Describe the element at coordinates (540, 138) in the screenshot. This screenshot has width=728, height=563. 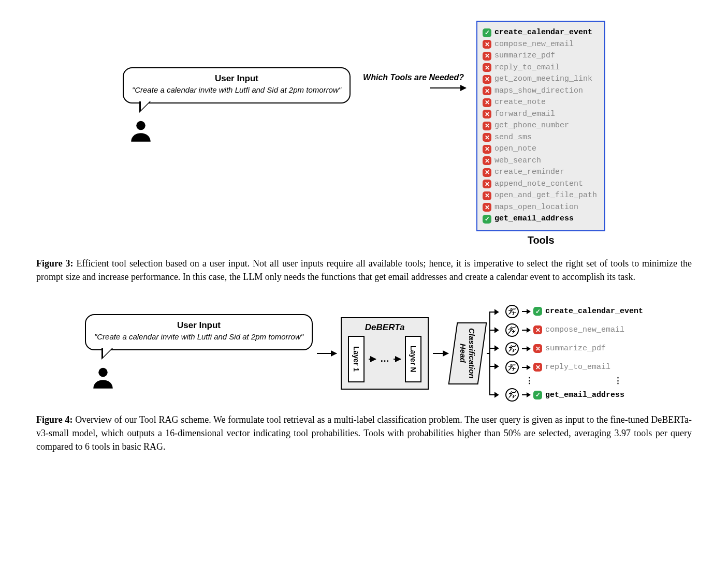
I see `tool-item: ✕send_sms` at that location.